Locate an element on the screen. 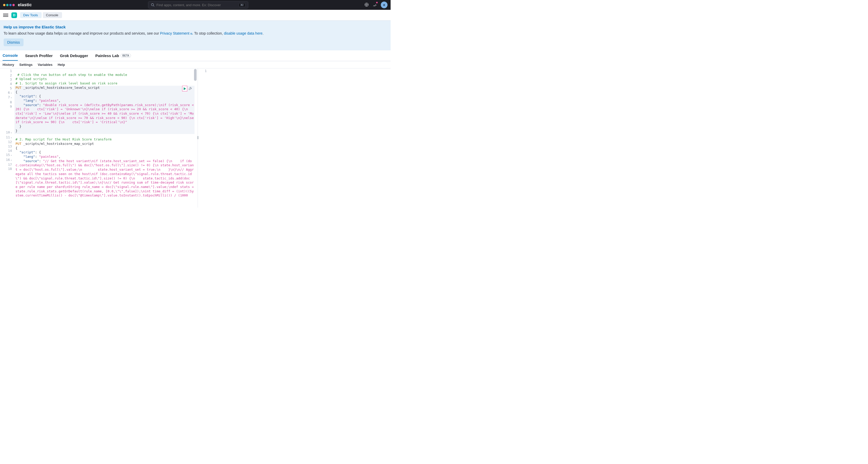 Image resolution: width=868 pixels, height=464 pixels. search-icon is located at coordinates (153, 5).